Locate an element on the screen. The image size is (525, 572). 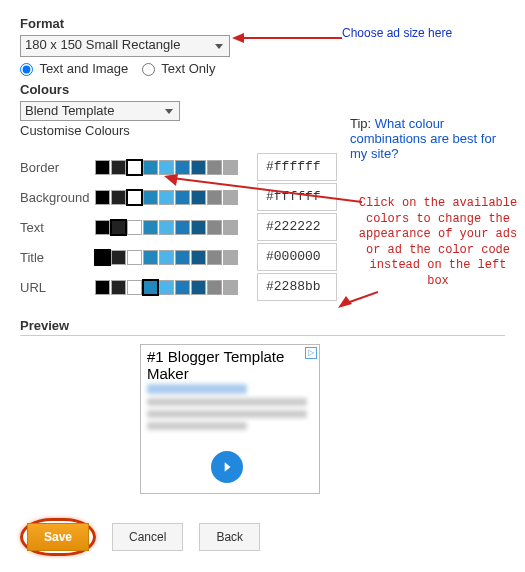
colour-hex-input: #2288bb is located at coordinates (297, 287).